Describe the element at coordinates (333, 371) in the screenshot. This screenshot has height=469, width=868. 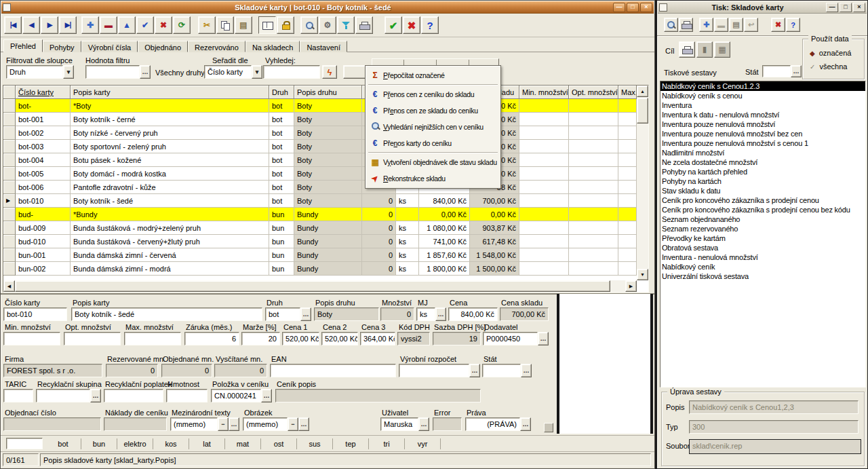
I see `field-value-ean` at that location.